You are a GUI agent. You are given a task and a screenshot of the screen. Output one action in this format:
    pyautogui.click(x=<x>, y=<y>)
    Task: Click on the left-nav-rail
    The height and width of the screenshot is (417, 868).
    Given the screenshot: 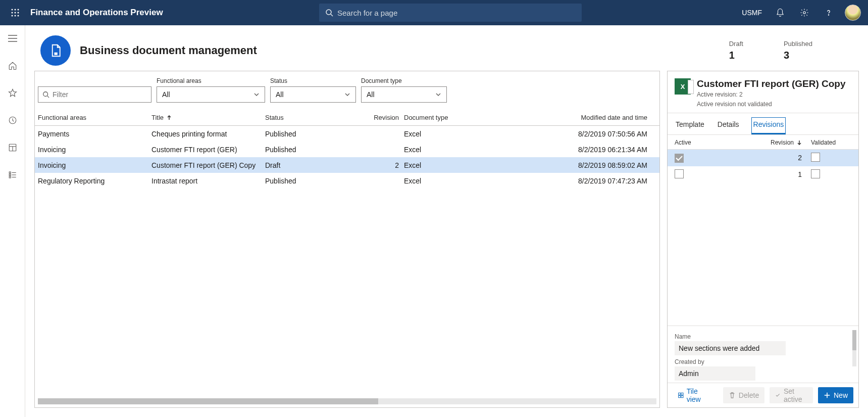 What is the action you would take?
    pyautogui.click(x=13, y=221)
    